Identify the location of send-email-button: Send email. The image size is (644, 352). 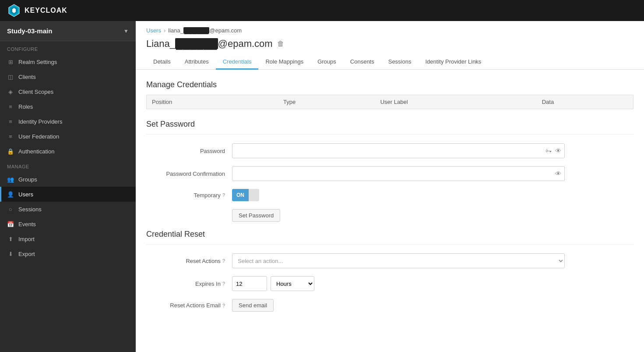
(253, 305).